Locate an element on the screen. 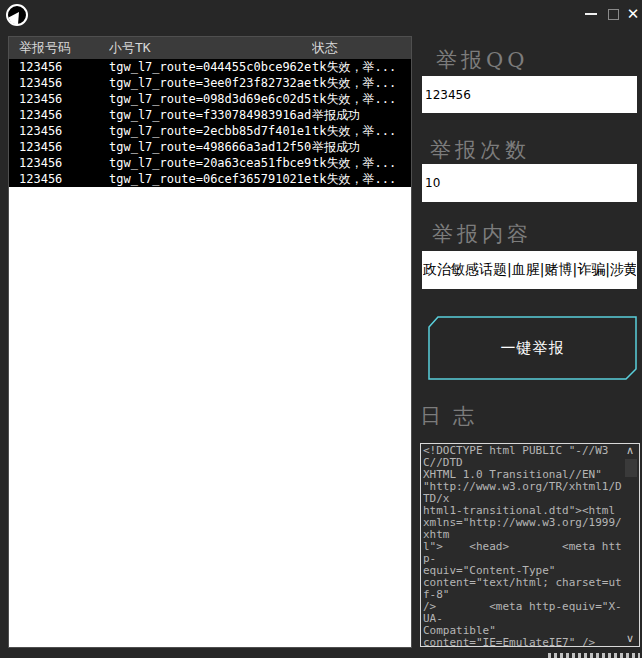  cell-account-tk: tgw_l7_route=f330784983916ad... is located at coordinates (210, 115).